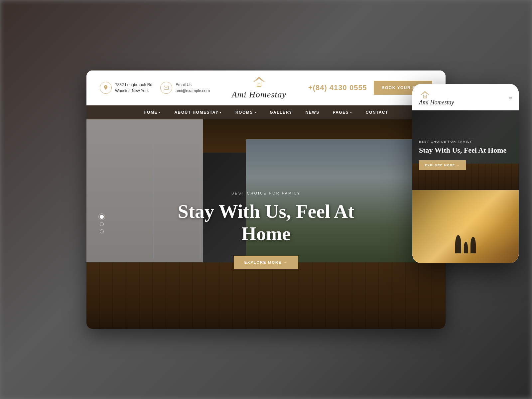  What do you see at coordinates (106, 88) in the screenshot?
I see `location-icon` at bounding box center [106, 88].